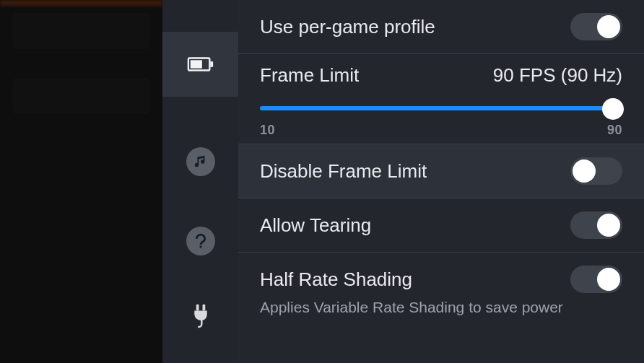  Describe the element at coordinates (441, 118) in the screenshot. I see `frame-limit-slider-block: 10 90` at that location.